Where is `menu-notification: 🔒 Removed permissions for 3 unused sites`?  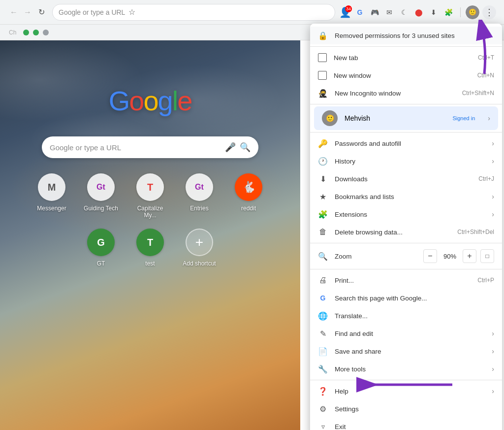 menu-notification: 🔒 Removed permissions for 3 unused sites is located at coordinates (406, 35).